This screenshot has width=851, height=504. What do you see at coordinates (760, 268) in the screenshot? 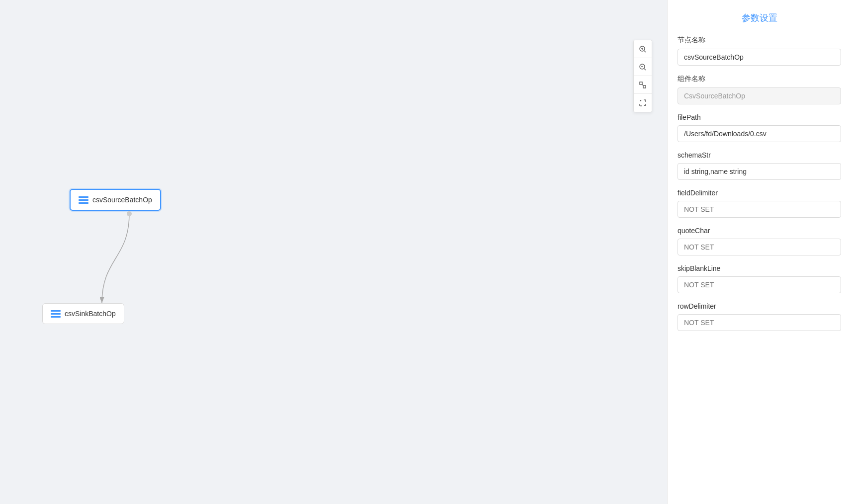
I see `field-label-skip-blank-line: skipBlankLine` at bounding box center [760, 268].